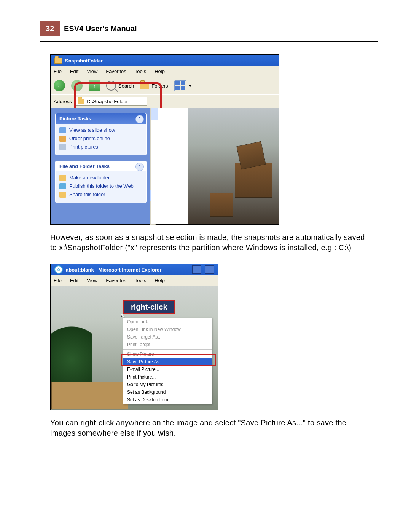 The image size is (411, 532). Describe the element at coordinates (101, 186) in the screenshot. I see `task-publish-web: Publish this folder to the Web` at that location.